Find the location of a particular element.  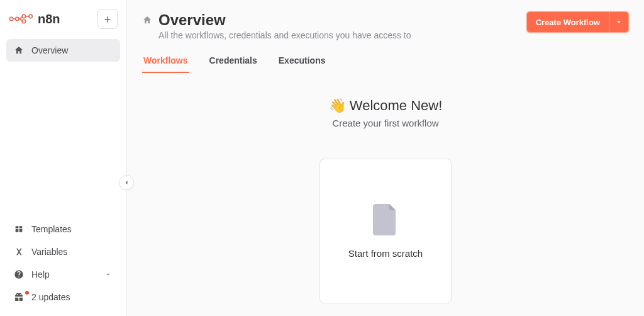

chevron-left-icon is located at coordinates (126, 183).